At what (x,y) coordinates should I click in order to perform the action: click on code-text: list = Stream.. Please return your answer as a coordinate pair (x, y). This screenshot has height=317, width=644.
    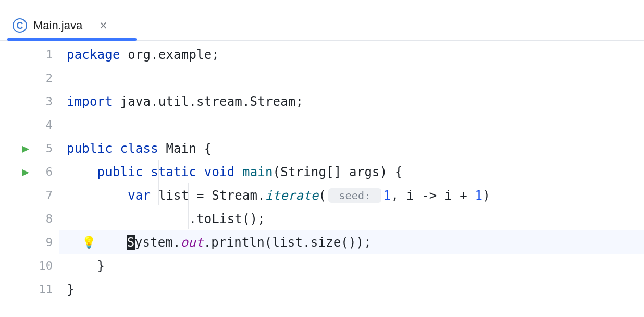
    Looking at the image, I should click on (208, 196).